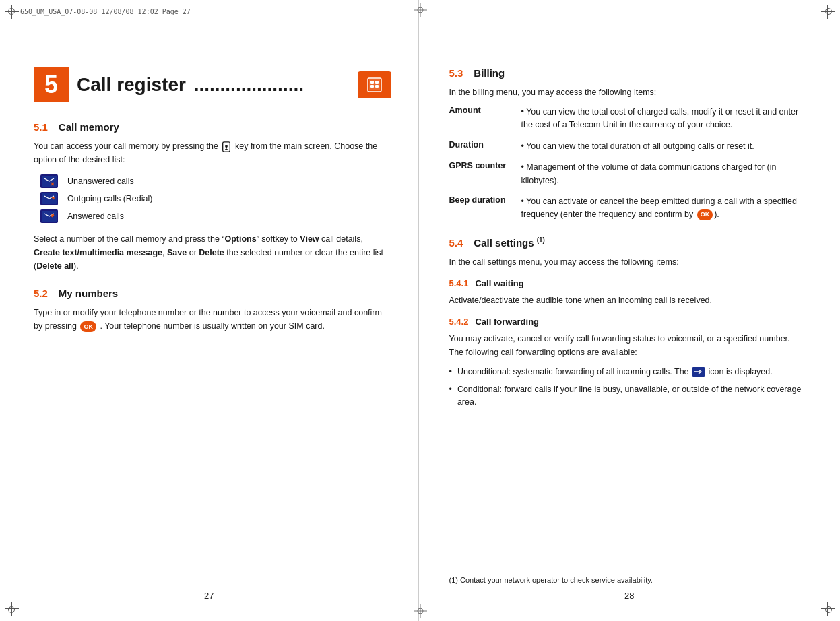 The height and width of the screenshot is (621, 840). Describe the element at coordinates (209, 595) in the screenshot. I see `page-number-left: 27` at that location.